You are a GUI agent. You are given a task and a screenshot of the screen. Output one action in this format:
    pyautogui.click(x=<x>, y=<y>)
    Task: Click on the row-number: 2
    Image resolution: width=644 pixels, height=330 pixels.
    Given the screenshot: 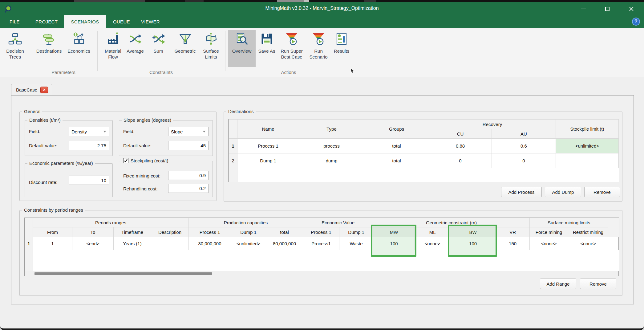 What is the action you would take?
    pyautogui.click(x=233, y=161)
    